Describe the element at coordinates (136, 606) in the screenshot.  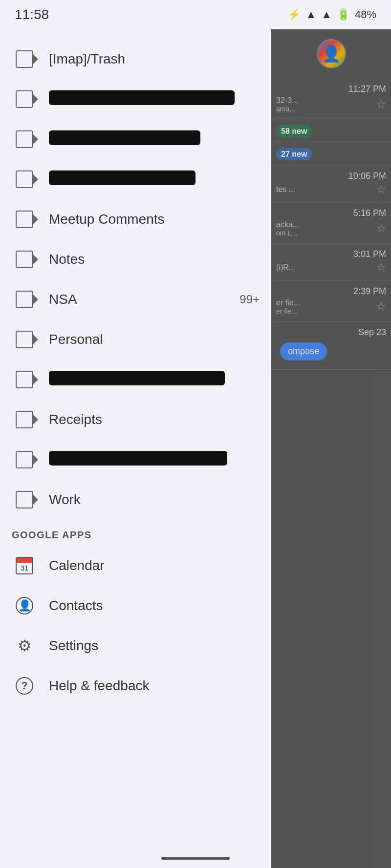
I see `sidebar-item-contacts: 👤Contacts` at that location.